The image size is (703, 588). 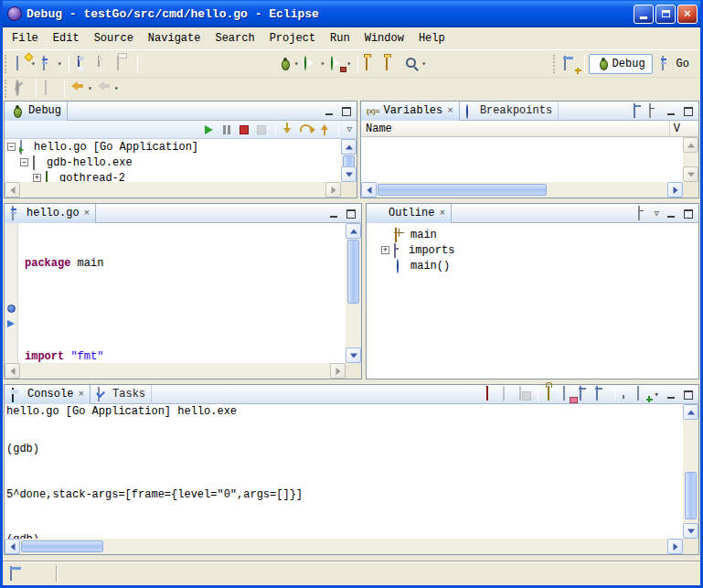 I want to click on external-tools-button: ▾, so click(x=340, y=64).